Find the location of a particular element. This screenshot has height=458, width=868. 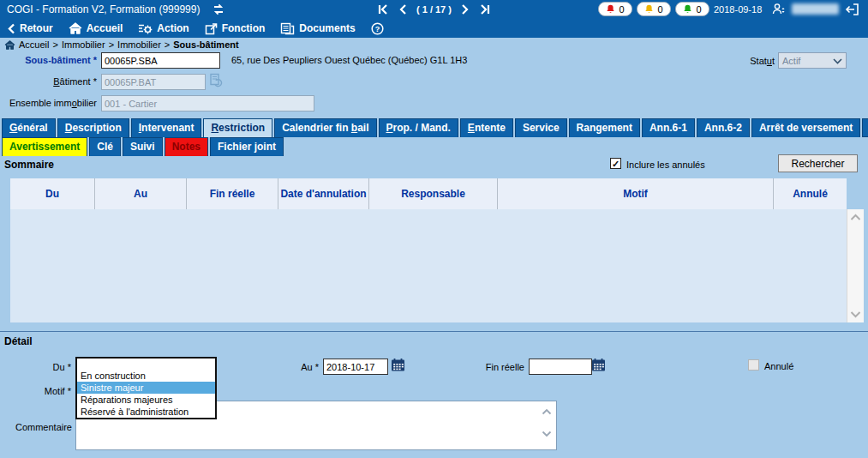

fin-reelle-label: Fin réelle is located at coordinates (495, 367).